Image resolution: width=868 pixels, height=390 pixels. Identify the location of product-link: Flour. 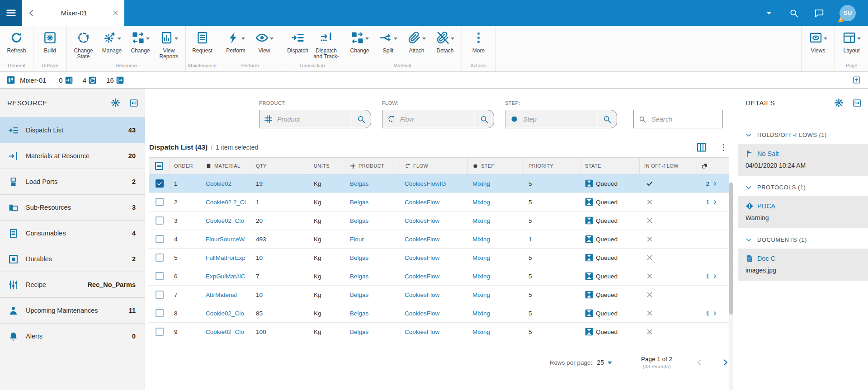
(373, 239).